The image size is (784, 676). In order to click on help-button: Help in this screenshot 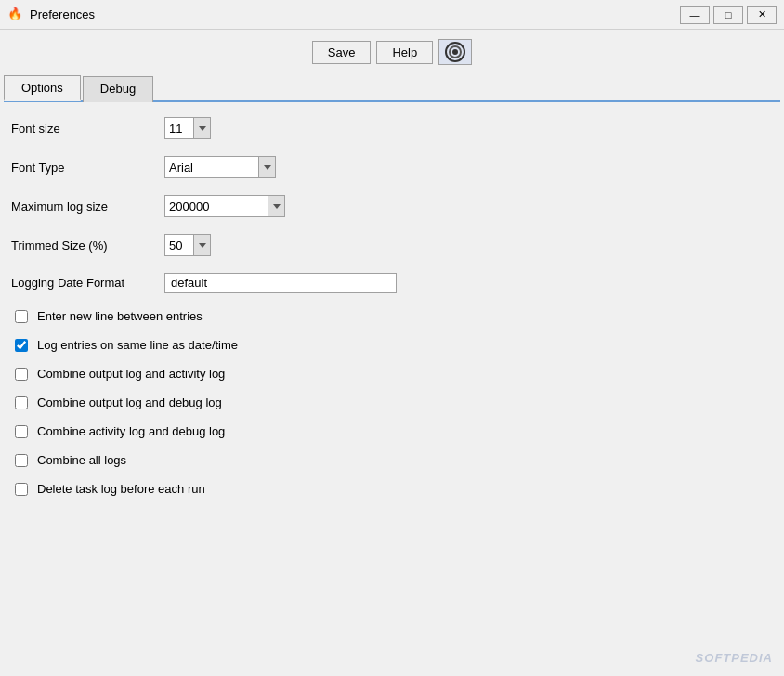, I will do `click(405, 52)`.